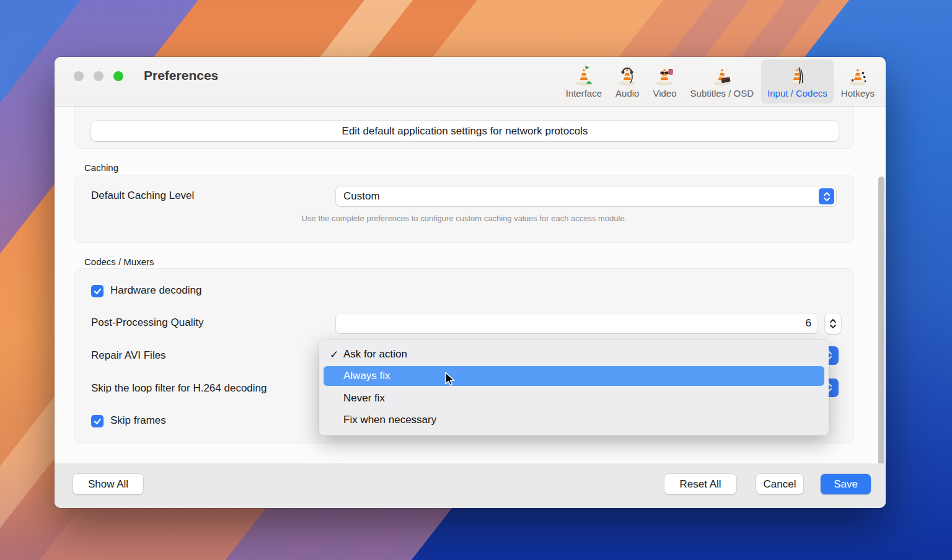 The image size is (952, 560). I want to click on select-value: Custom, so click(362, 196).